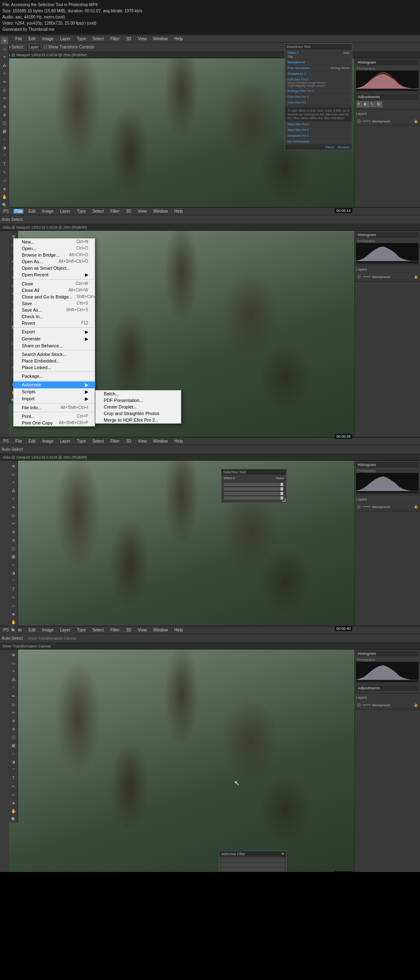 The height and width of the screenshot is (980, 420). I want to click on menu3-view: View, so click(142, 441).